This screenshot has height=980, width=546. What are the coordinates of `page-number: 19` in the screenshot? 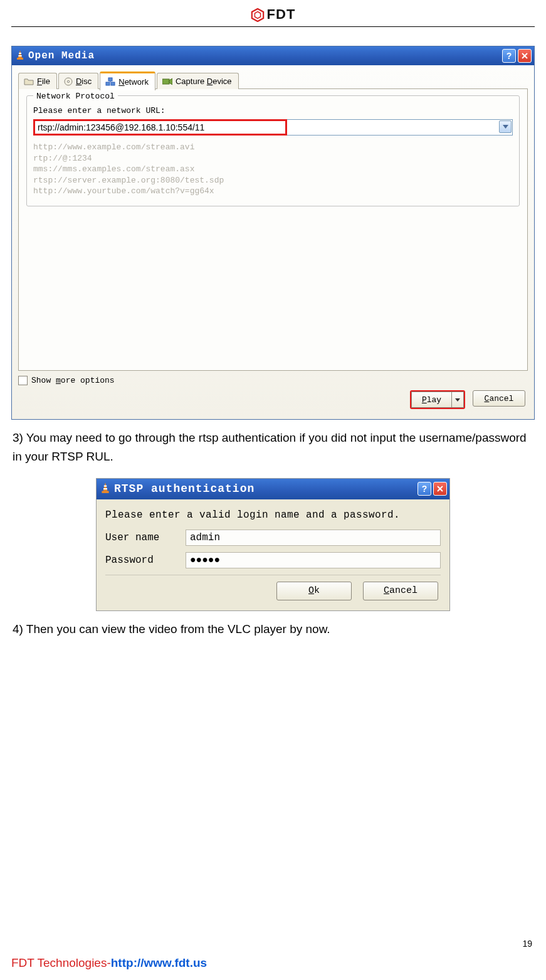 It's located at (527, 944).